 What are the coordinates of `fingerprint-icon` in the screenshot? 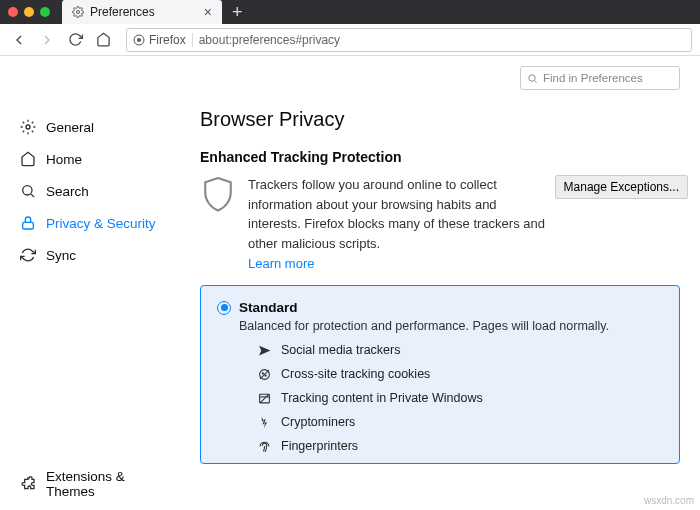 It's located at (264, 446).